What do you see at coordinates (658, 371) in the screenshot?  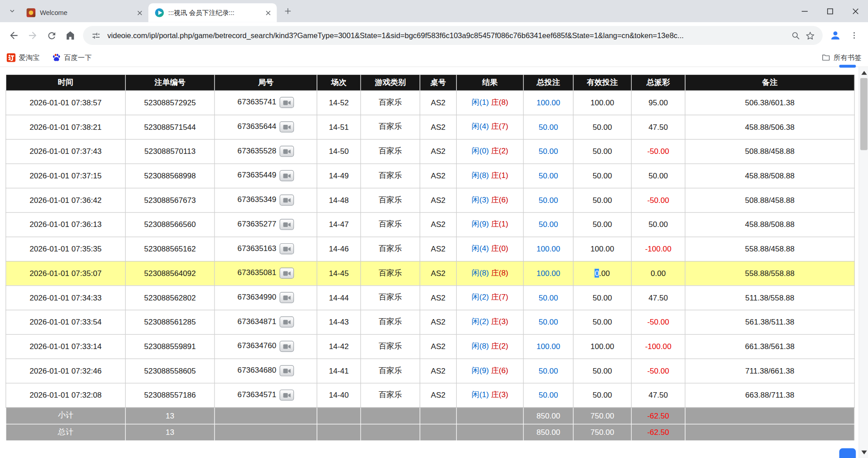 I see `payout-cell: -50.00` at bounding box center [658, 371].